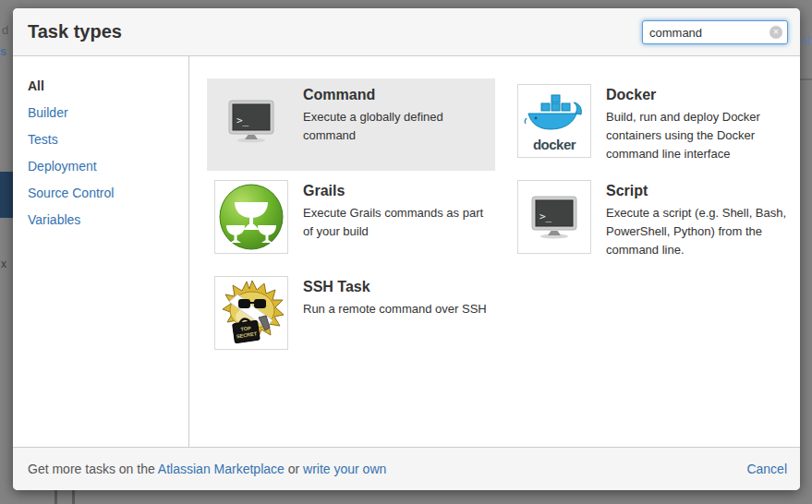  Describe the element at coordinates (251, 313) in the screenshot. I see `openssh-pufferfish-icon: TOP SECRET` at that location.